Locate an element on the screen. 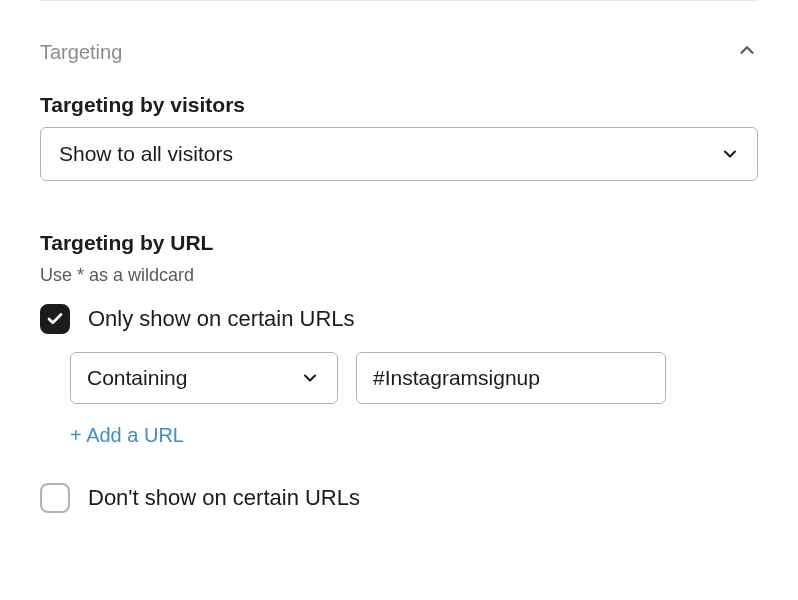  visitors-select: Show to all visitors is located at coordinates (399, 154).